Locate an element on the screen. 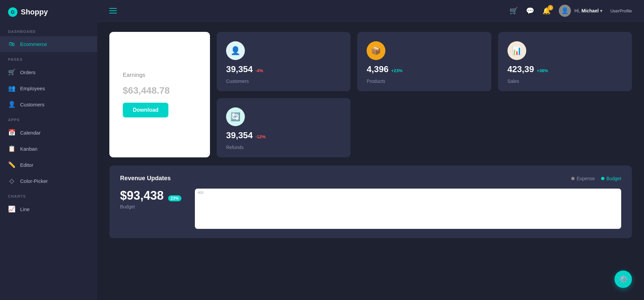 The image size is (644, 300). hamburger-button is located at coordinates (113, 11).